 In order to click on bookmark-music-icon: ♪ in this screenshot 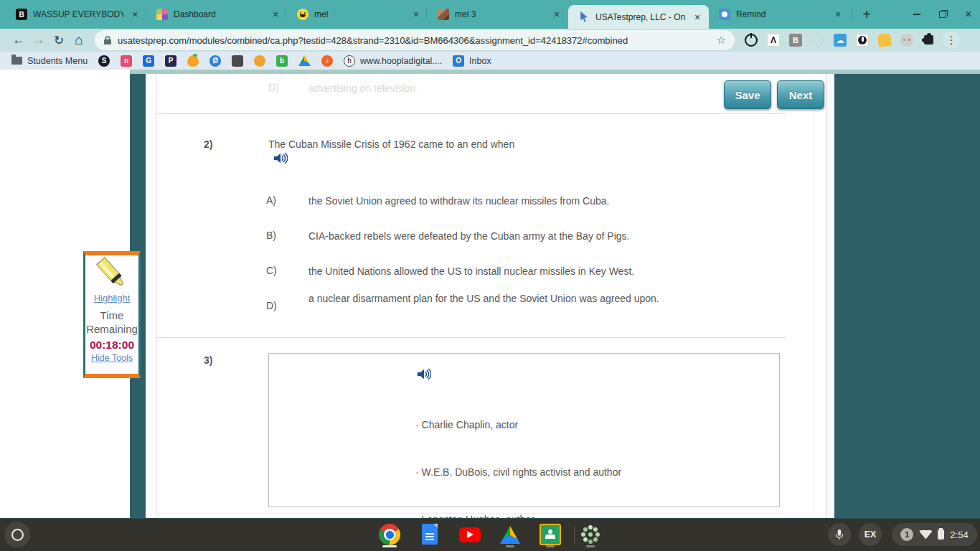, I will do `click(327, 61)`.